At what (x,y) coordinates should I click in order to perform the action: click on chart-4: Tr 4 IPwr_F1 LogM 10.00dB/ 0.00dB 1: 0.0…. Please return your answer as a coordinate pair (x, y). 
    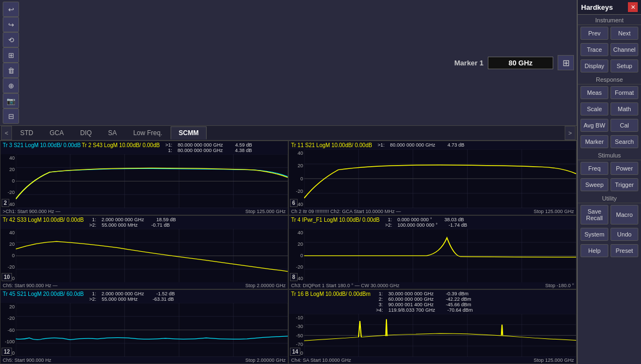
    Looking at the image, I should click on (433, 253).